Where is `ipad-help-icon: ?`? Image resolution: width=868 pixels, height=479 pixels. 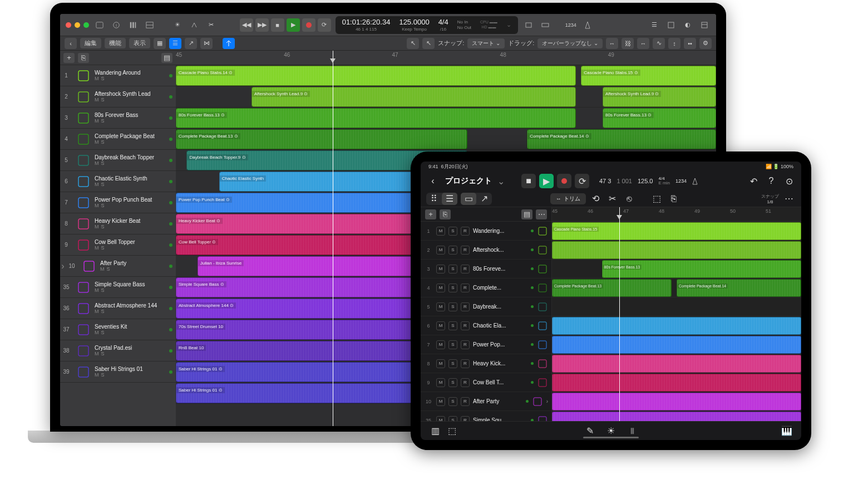 ipad-help-icon: ? is located at coordinates (771, 181).